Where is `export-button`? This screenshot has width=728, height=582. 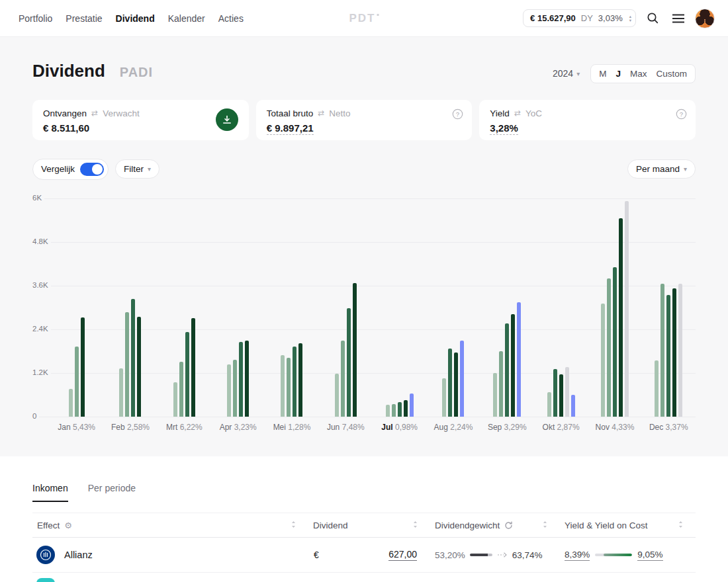
export-button is located at coordinates (227, 120).